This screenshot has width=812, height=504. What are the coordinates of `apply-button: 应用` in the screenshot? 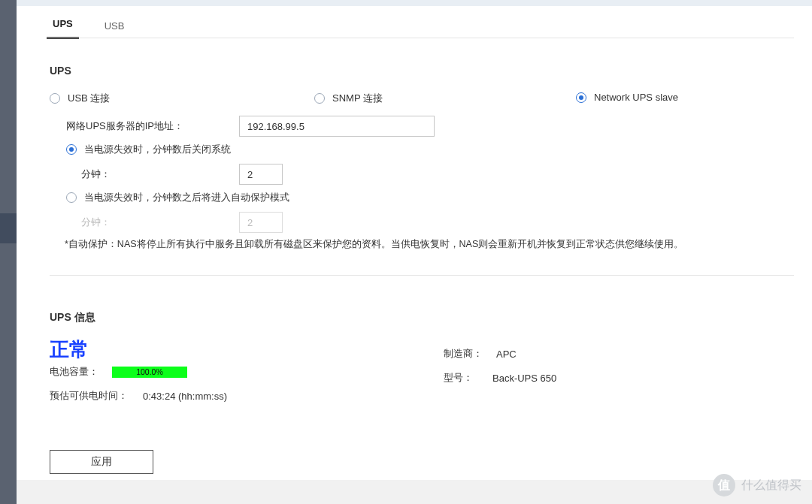 It's located at (102, 462).